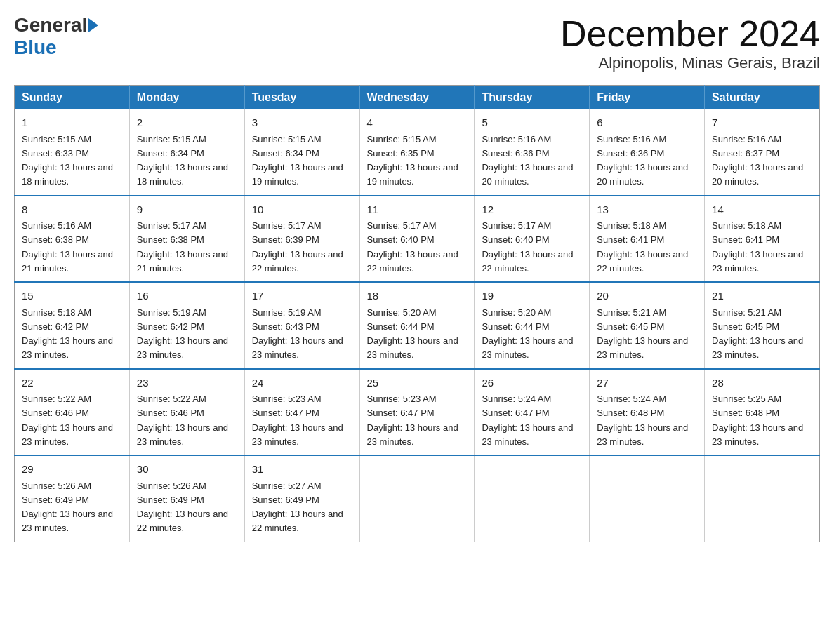  I want to click on calendar-cell: 7Sunrise: 5:16 AMSunset: 6:37 PMDaylight…, so click(762, 153).